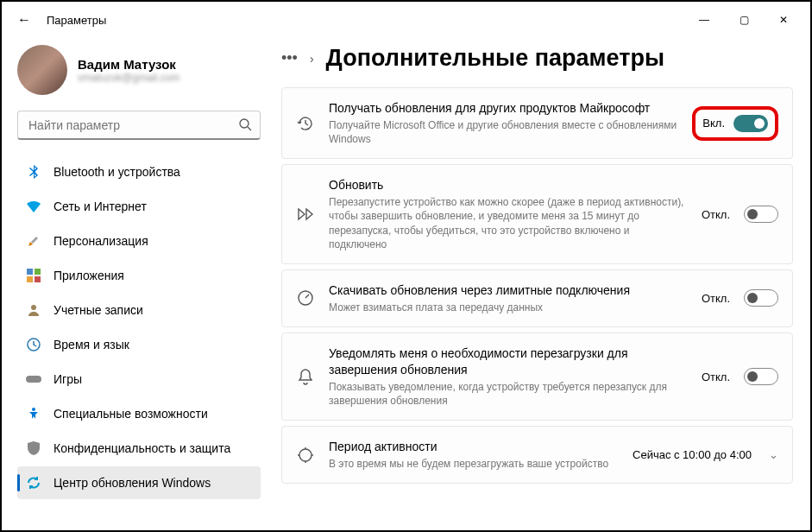 This screenshot has width=812, height=532. I want to click on window-title: Параметры, so click(76, 21).